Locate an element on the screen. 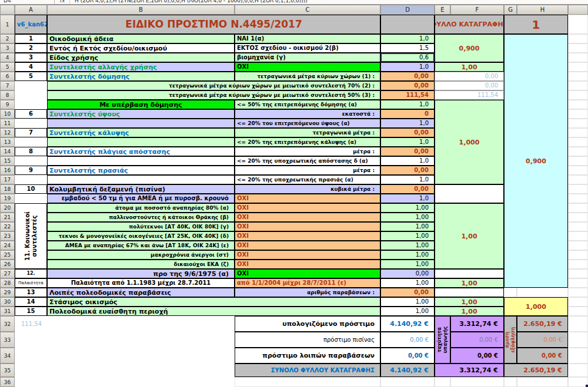  row-header-5: 5 is located at coordinates (7, 67).